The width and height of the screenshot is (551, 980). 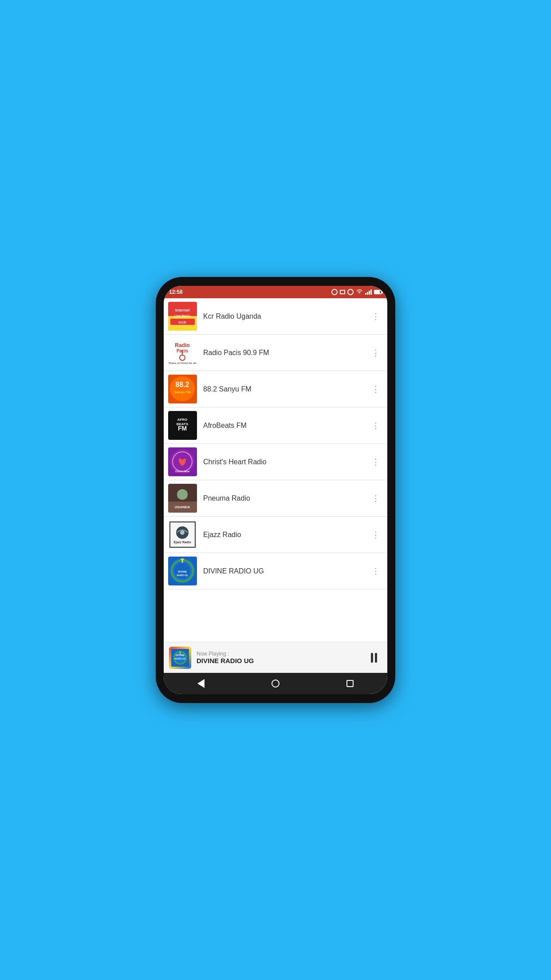 I want to click on svg-text: Internet, so click(x=182, y=310).